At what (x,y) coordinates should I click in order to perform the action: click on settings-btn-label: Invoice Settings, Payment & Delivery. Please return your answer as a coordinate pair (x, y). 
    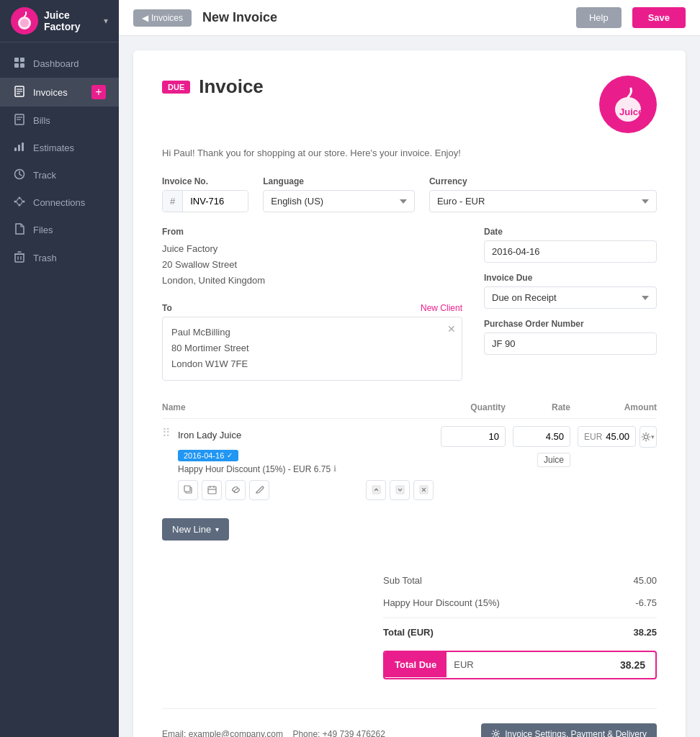
    Looking at the image, I should click on (576, 733).